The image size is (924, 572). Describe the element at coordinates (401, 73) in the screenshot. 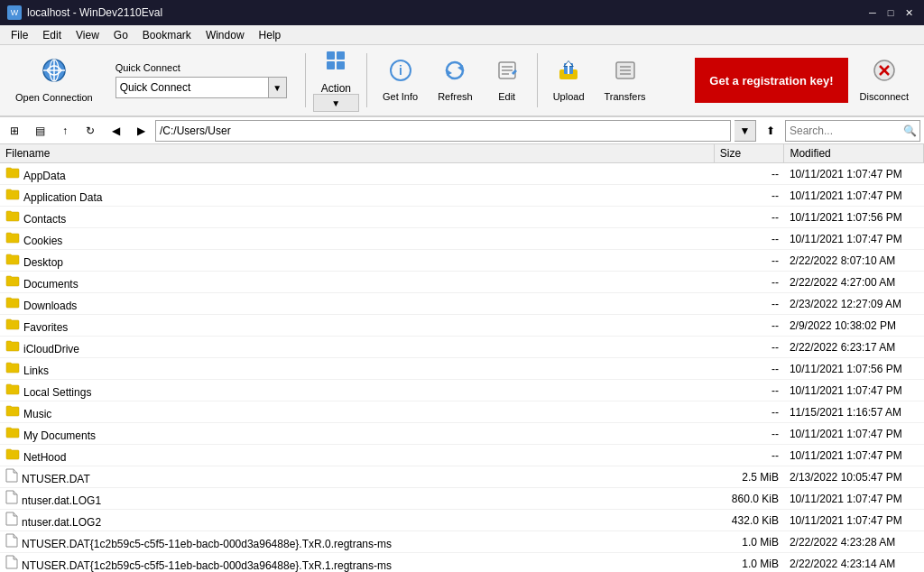

I see `get-info-icon: i` at that location.